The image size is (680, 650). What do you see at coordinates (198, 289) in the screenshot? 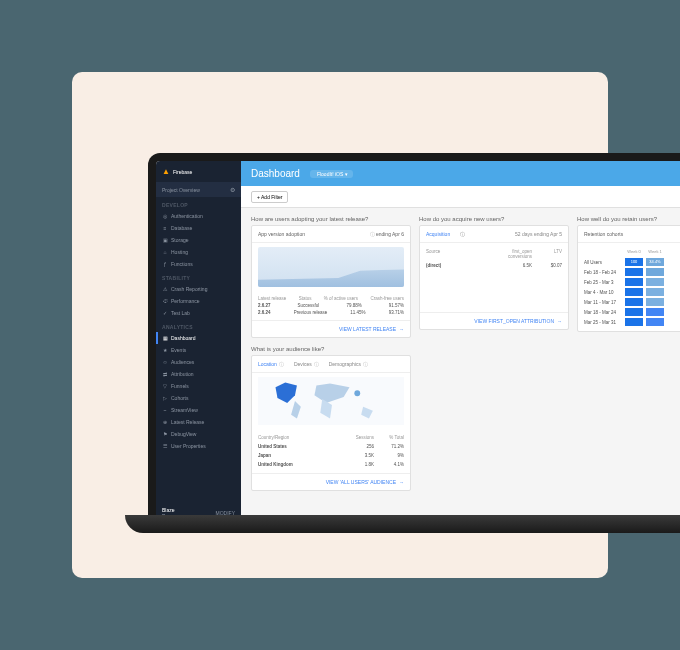
I see `sidebar-item-crash-reporting: ⚠Crash Reporting` at bounding box center [198, 289].